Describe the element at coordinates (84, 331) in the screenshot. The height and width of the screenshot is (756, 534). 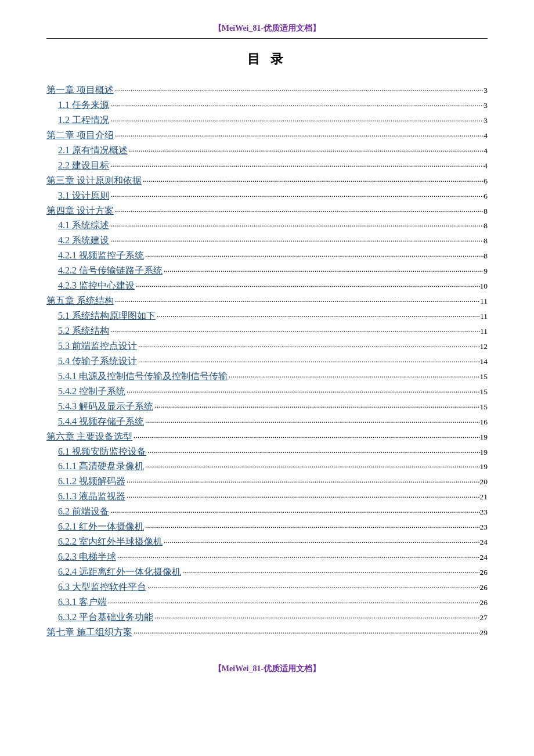
I see `toc-link-text: 5.2 系统结构` at that location.